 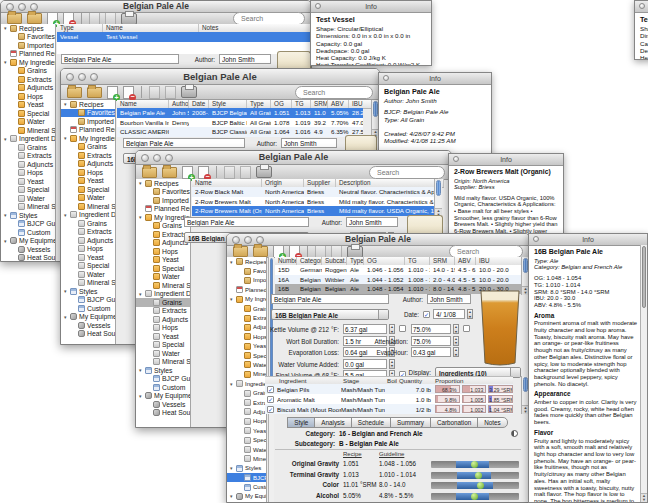 What do you see at coordinates (320, 183) in the screenshot?
I see `column-header: Supplier` at bounding box center [320, 183].